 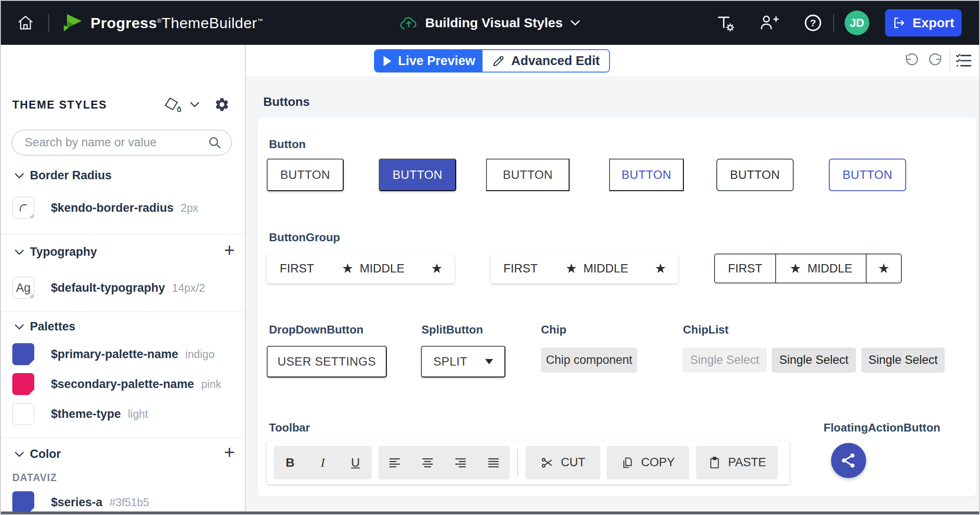 I want to click on search-input, so click(x=122, y=142).